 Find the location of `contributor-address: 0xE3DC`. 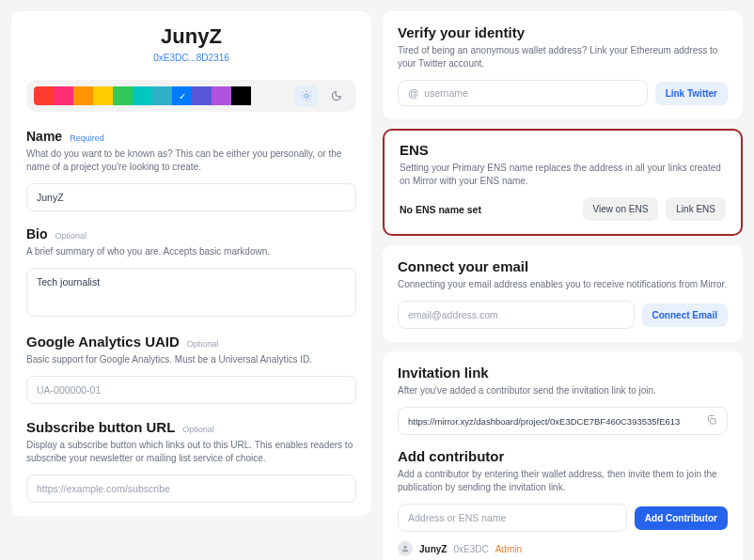

contributor-address: 0xE3DC is located at coordinates (470, 549).